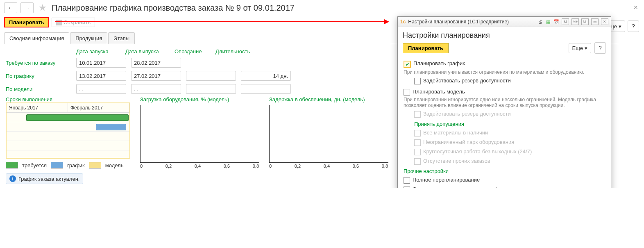 Image resolution: width=644 pixels, height=248 pixels. What do you see at coordinates (37, 39) in the screenshot?
I see `tab-summary: Сводная информация` at bounding box center [37, 39].